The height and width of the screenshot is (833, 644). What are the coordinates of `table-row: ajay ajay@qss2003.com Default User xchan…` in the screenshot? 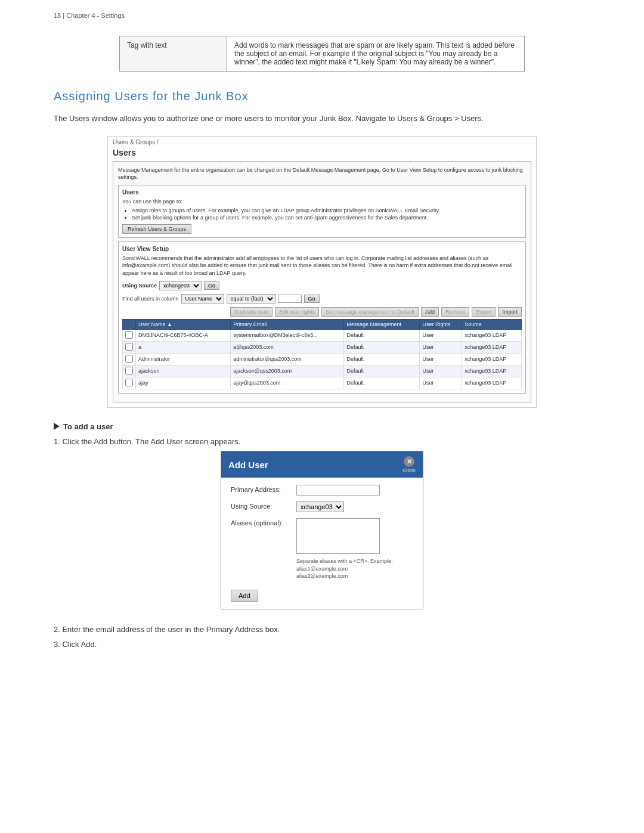 It's located at (322, 383).